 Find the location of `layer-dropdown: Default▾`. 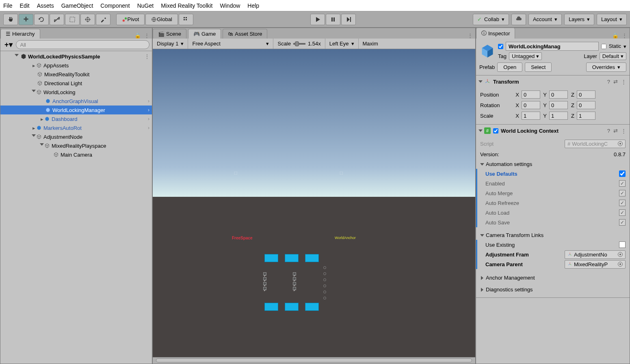

layer-dropdown: Default▾ is located at coordinates (613, 56).